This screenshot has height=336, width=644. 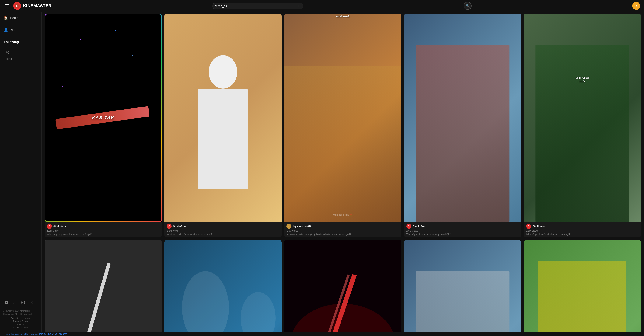 I want to click on terms-link: Terms of Service, so click(x=21, y=321).